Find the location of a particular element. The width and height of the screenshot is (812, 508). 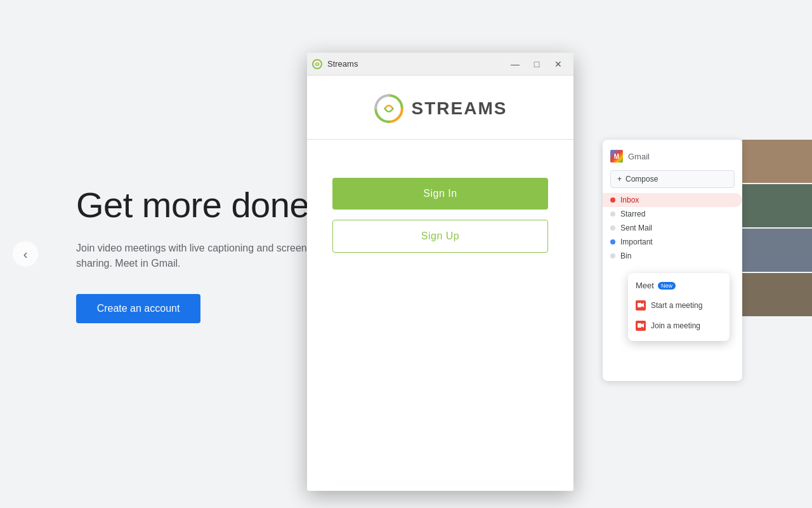

window-title: Streams is located at coordinates (343, 64).